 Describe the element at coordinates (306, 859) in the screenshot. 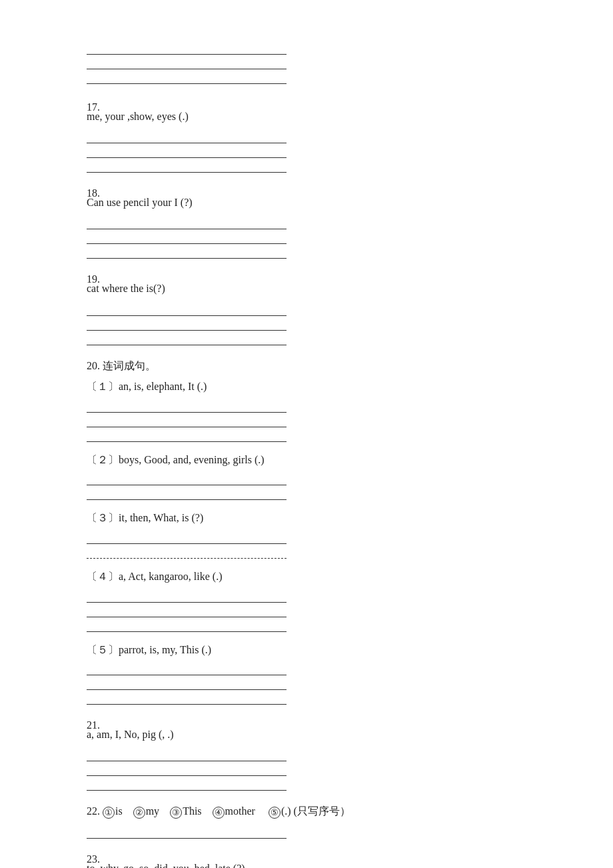

I see `question-23: 23. to, why, go, so, did, you, bed, late…` at that location.